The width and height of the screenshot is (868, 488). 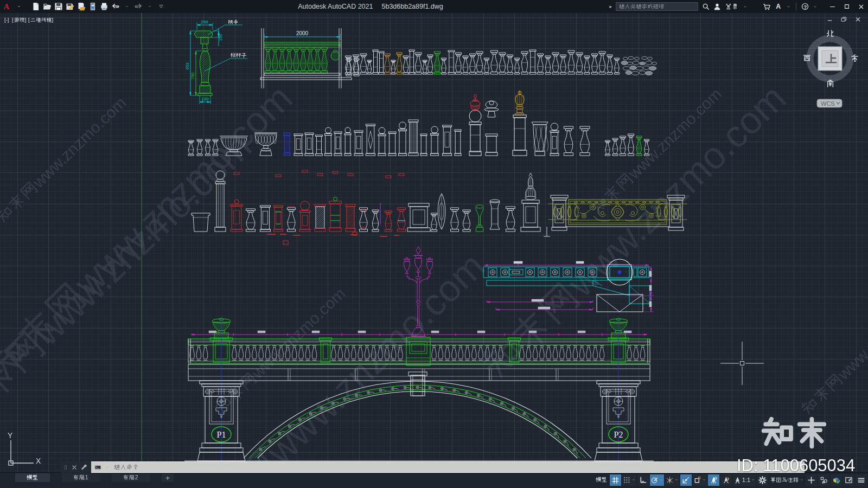 I want to click on visual-style-controls: [], so click(x=41, y=20).